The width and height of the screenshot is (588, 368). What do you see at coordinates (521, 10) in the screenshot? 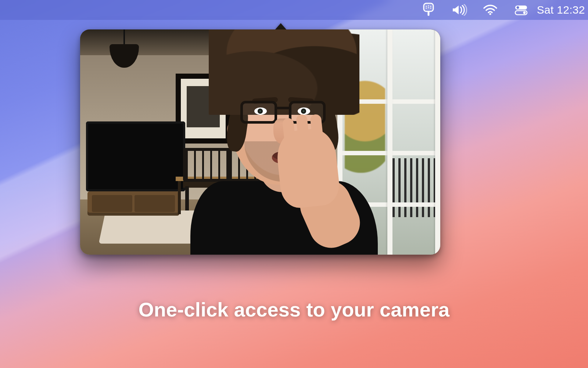
I see `control-center-icon` at bounding box center [521, 10].